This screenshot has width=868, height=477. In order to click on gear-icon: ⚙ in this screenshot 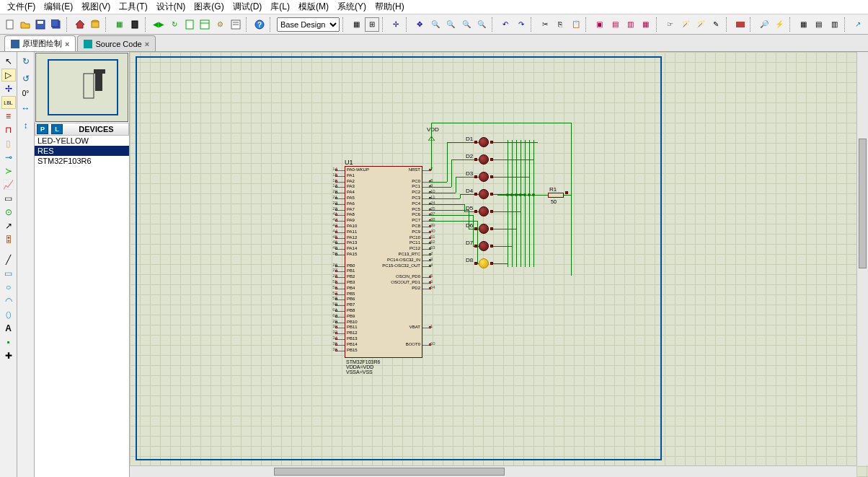, I will do `click(221, 25)`.